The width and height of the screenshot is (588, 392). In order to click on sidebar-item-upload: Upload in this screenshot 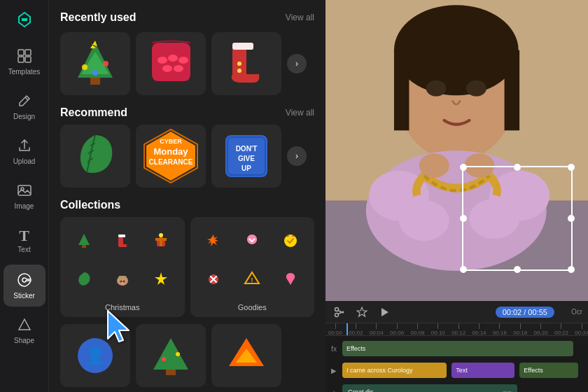, I will do `click(24, 151)`.